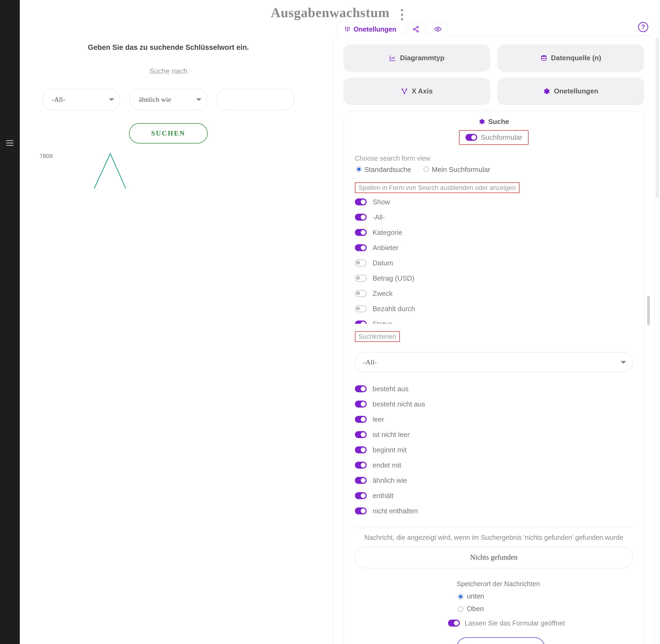  Describe the element at coordinates (377, 337) in the screenshot. I see `criteria-section-label: Suchkriterien` at that location.